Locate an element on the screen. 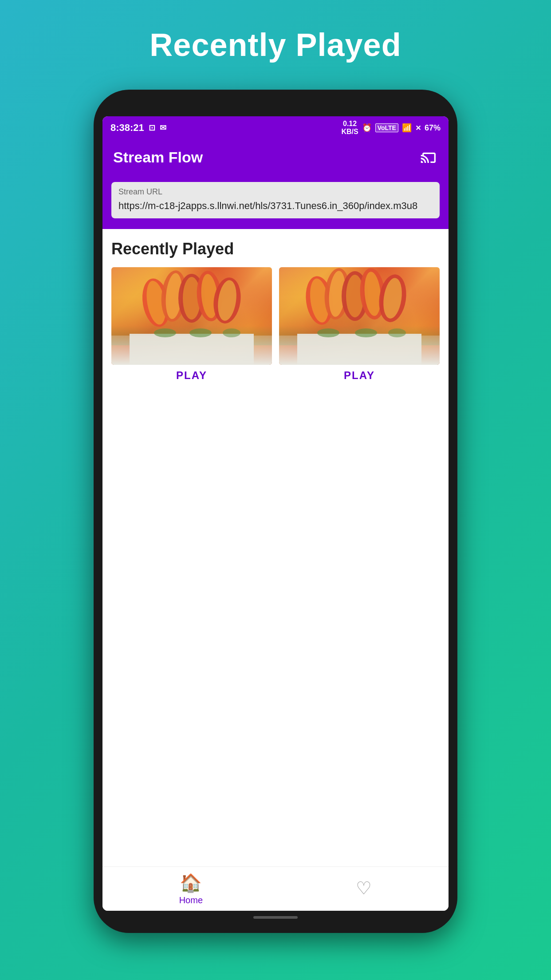 Image resolution: width=551 pixels, height=980 pixels. home-icon: 🏠 is located at coordinates (191, 883).